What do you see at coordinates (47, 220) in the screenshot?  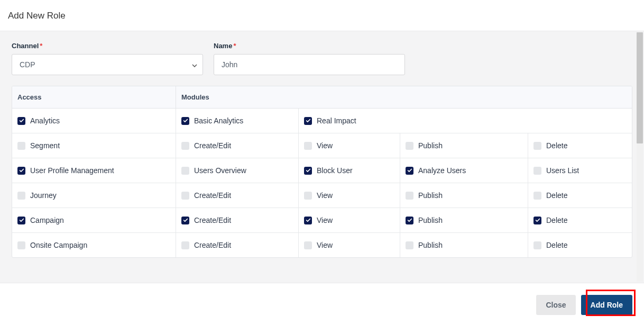 I see `access-label: Campaign` at bounding box center [47, 220].